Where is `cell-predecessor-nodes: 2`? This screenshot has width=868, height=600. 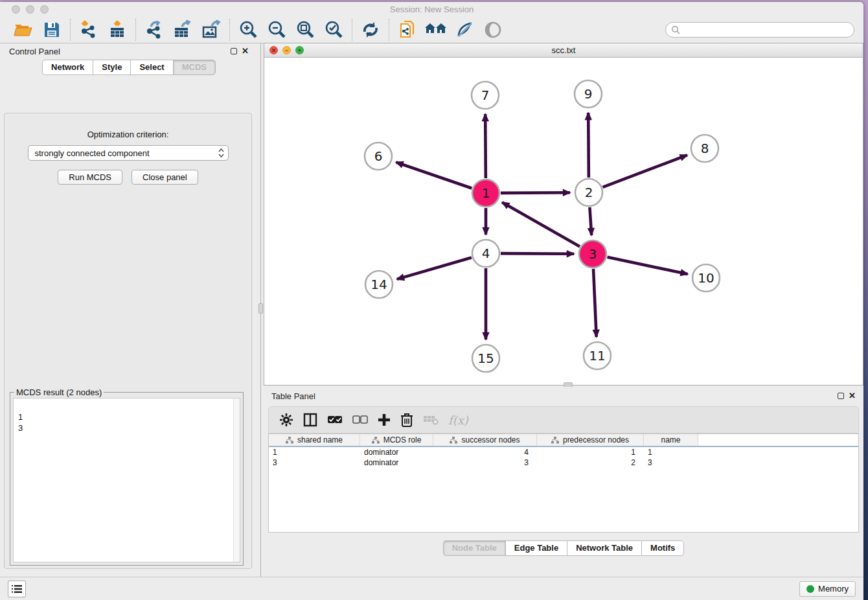 cell-predecessor-nodes: 2 is located at coordinates (591, 463).